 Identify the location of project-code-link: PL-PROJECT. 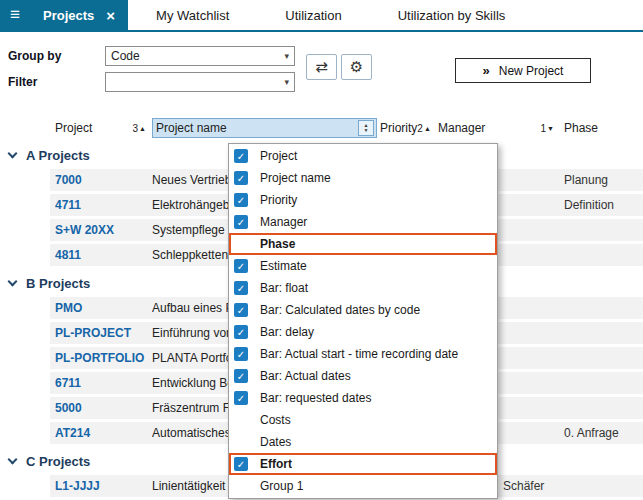
(101, 333).